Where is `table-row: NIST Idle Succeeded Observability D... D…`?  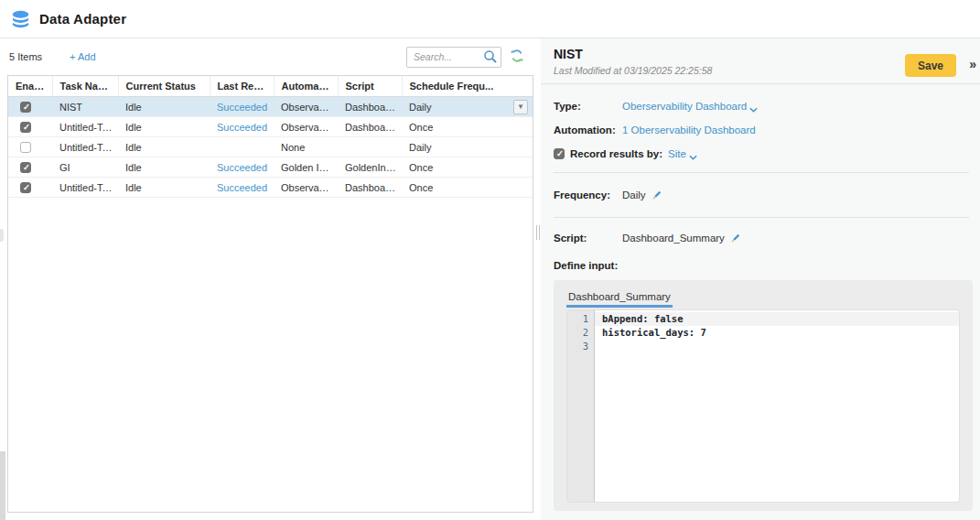 table-row: NIST Idle Succeeded Observability D... D… is located at coordinates (271, 107).